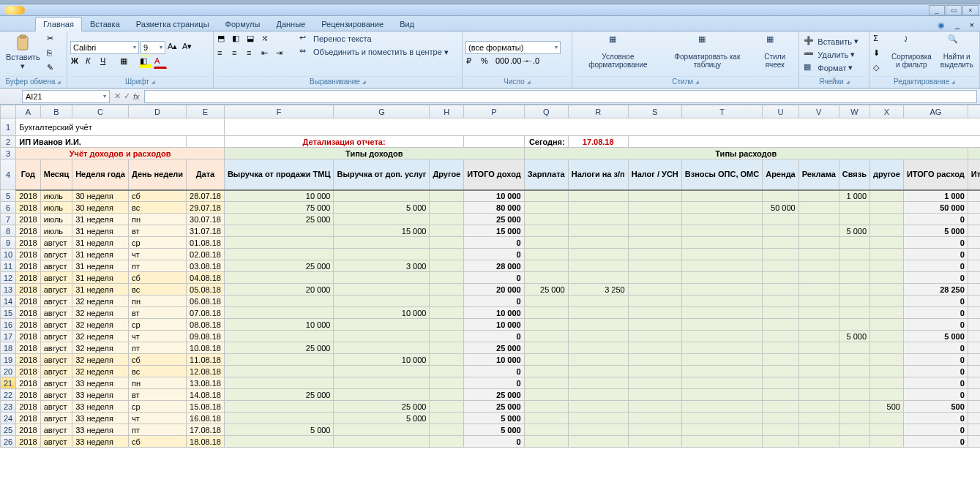  What do you see at coordinates (101, 196) in the screenshot?
I see `cell: 30 неделя` at bounding box center [101, 196].